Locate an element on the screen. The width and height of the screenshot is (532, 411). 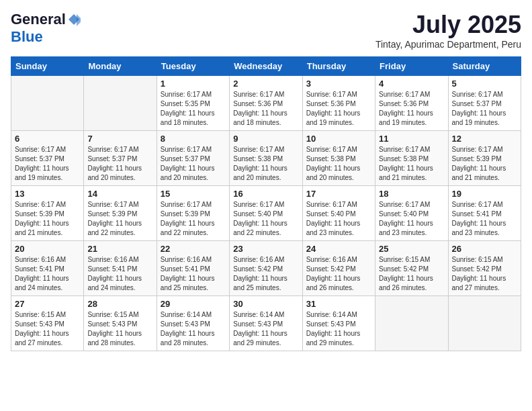
calendar-day-cell: 14Sunrise: 6:17 AMSunset: 5:39 PMDayligh… is located at coordinates (120, 214).